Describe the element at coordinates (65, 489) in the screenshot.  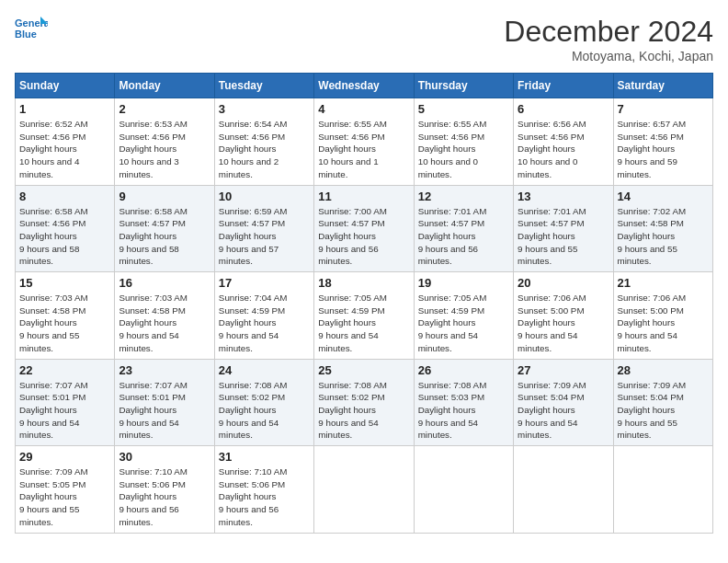
I see `calendar-day-cell: 29 Sunrise: 7:09 AM Sunset: 5:05 PM Dayl…` at that location.